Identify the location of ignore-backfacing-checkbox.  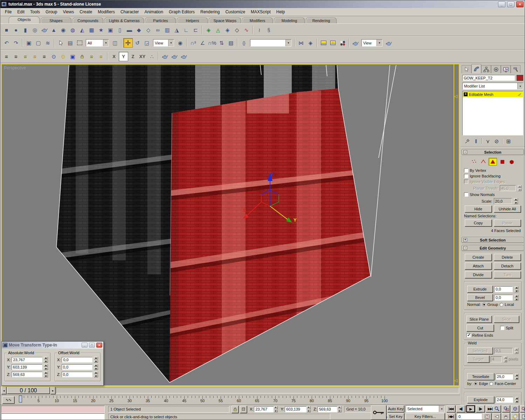
(466, 176).